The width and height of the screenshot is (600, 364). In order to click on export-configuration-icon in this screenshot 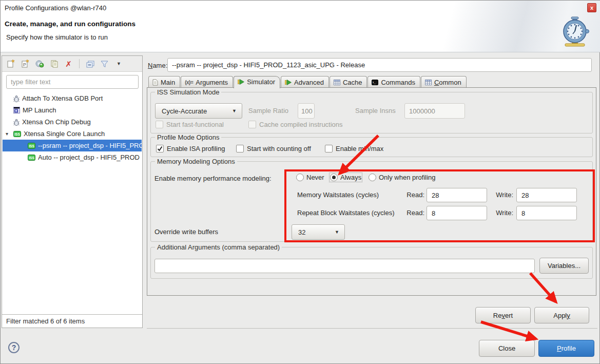, I will do `click(40, 64)`.